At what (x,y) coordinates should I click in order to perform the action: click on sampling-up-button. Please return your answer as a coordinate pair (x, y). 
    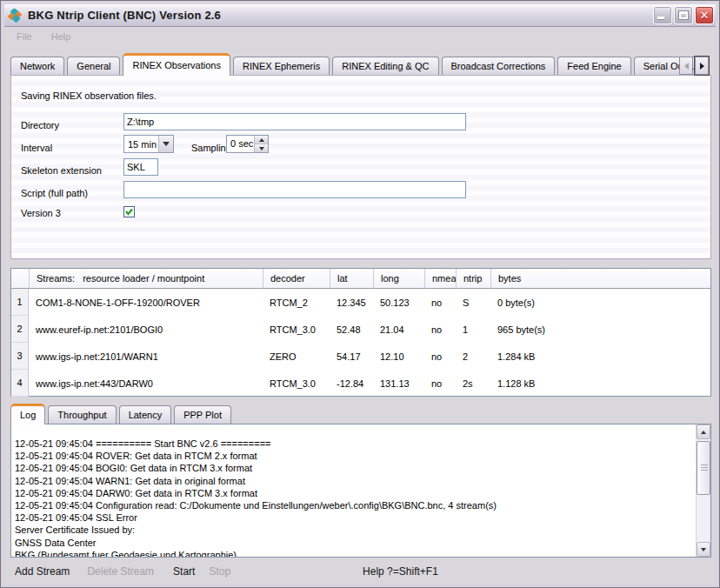
    Looking at the image, I should click on (261, 139).